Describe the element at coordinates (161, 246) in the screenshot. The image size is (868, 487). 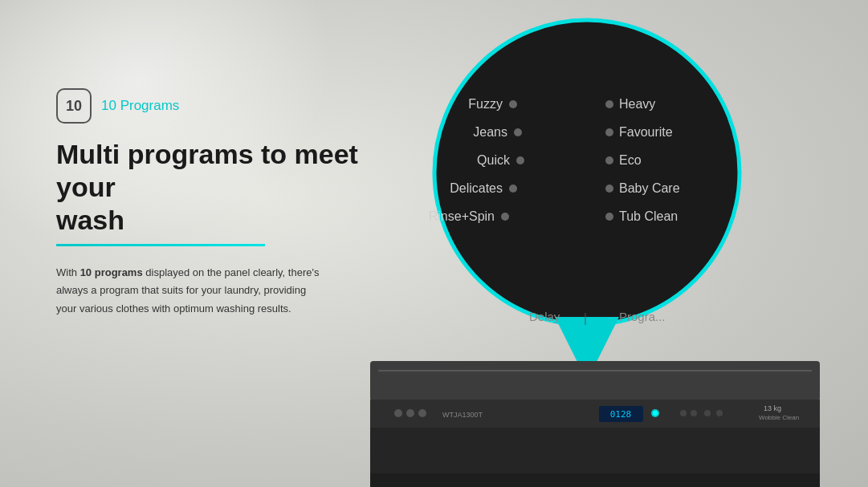
I see `heading-underline` at that location.